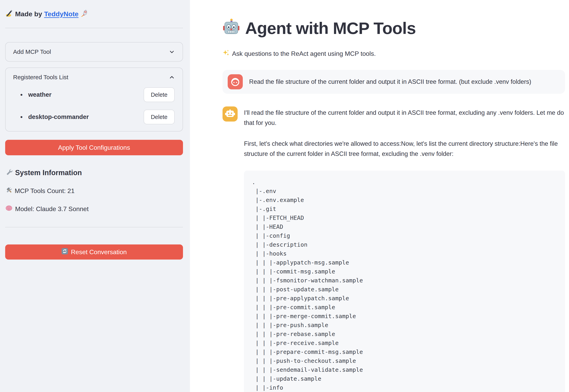  I want to click on add-mcp-tool-expander-header: Add MCP Tool, so click(94, 52).